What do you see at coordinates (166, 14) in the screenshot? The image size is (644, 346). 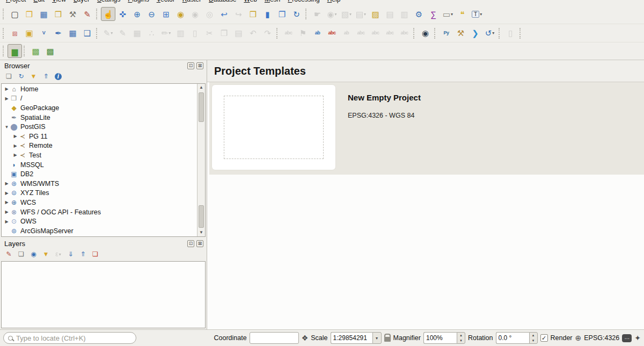 I see `zoom-full-button: ⊞` at bounding box center [166, 14].